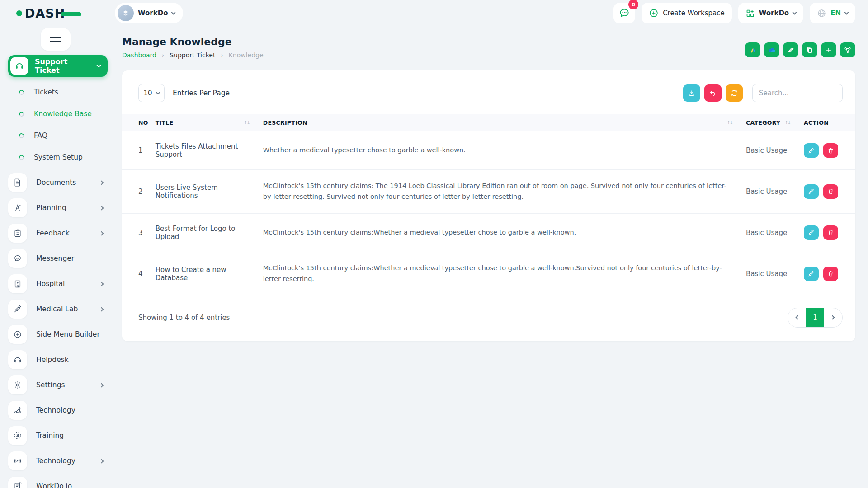  What do you see at coordinates (58, 334) in the screenshot?
I see `sidebar-item-side-menu-builder: Side Menu Builder` at bounding box center [58, 334].